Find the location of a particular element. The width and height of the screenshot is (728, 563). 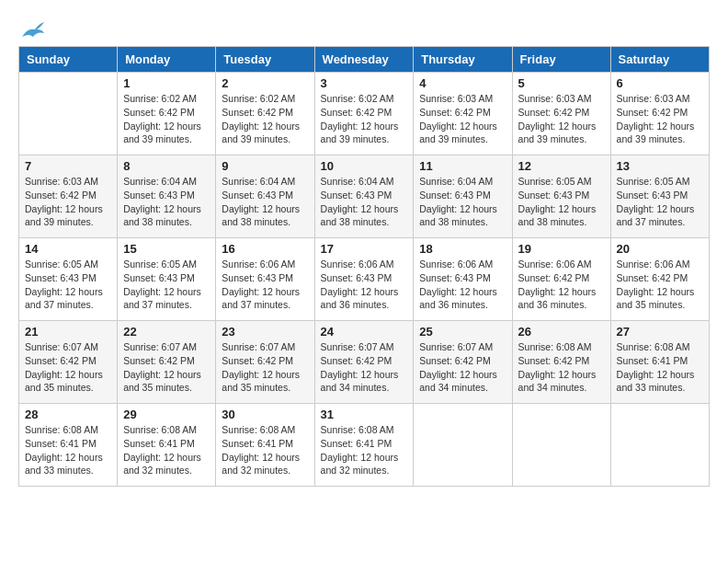

day-info: Sunrise: 6:08 AM Sunset: 6:42 PM Dayligh… is located at coordinates (562, 368).